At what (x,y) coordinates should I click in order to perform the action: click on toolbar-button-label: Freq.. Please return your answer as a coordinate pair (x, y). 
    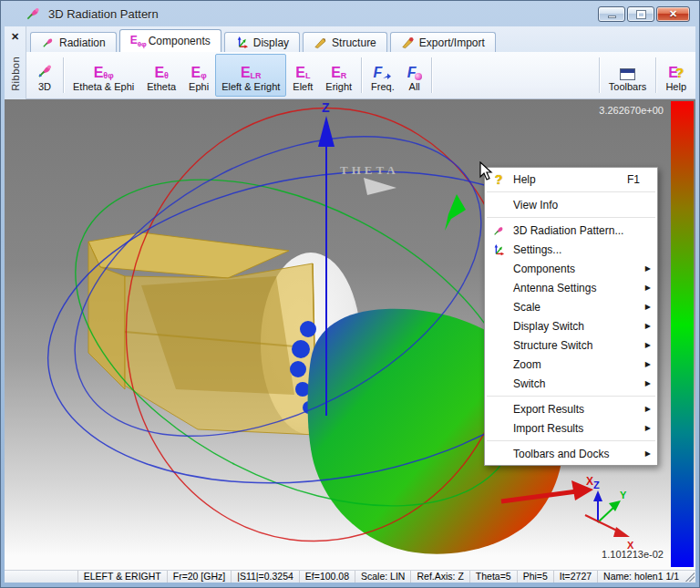
    Looking at the image, I should click on (383, 87).